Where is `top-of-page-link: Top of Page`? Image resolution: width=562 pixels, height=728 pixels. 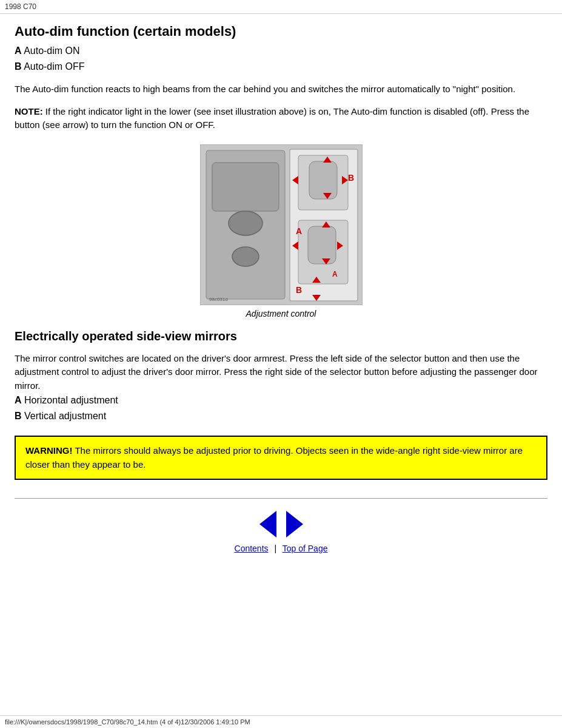 top-of-page-link: Top of Page is located at coordinates (306, 548).